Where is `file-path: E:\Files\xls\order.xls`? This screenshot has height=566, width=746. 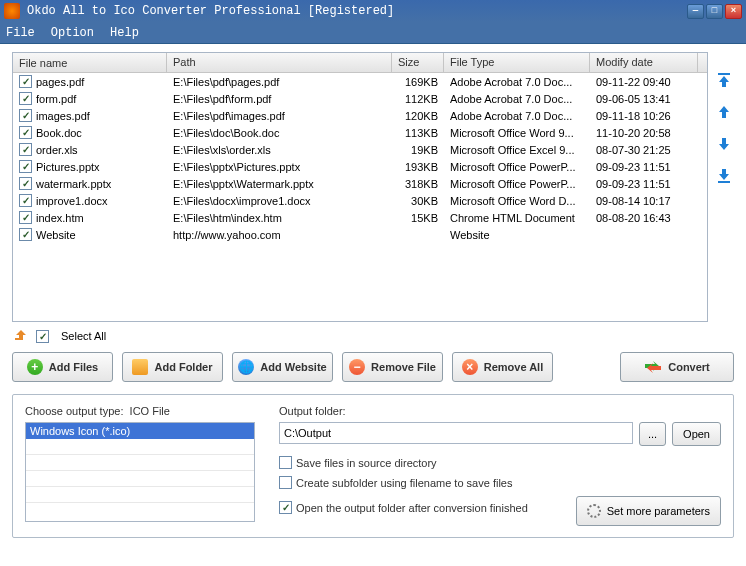
file-path: E:\Files\xls\order.xls is located at coordinates (280, 150).